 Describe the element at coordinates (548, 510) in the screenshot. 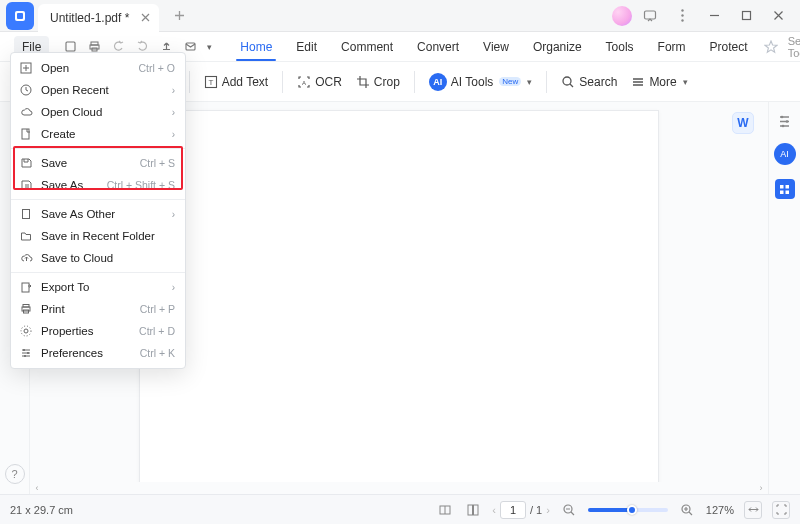

I see `next-page-icon: ›` at that location.